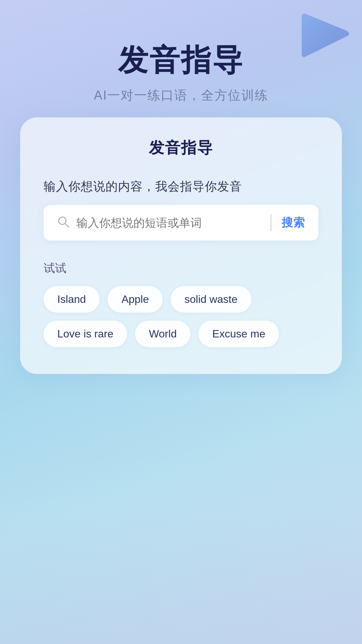  Describe the element at coordinates (181, 186) in the screenshot. I see `card-instruction: 输入你想说的内容，我会指导你发音` at that location.